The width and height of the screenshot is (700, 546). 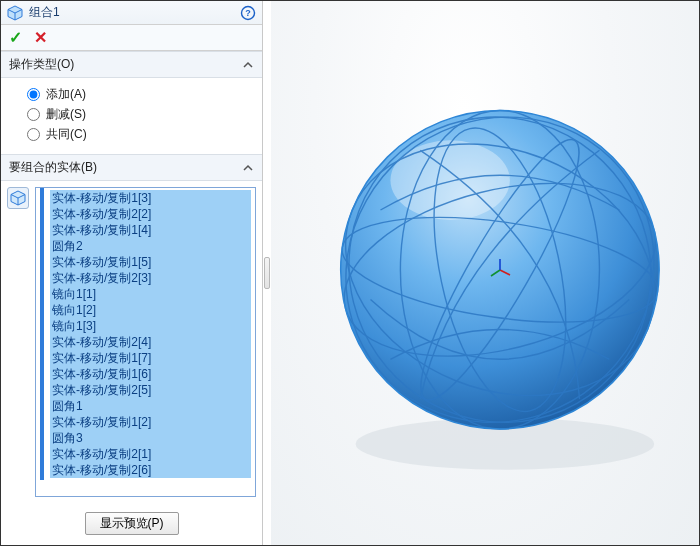 I want to click on splitter-grip-icon, so click(x=267, y=273).